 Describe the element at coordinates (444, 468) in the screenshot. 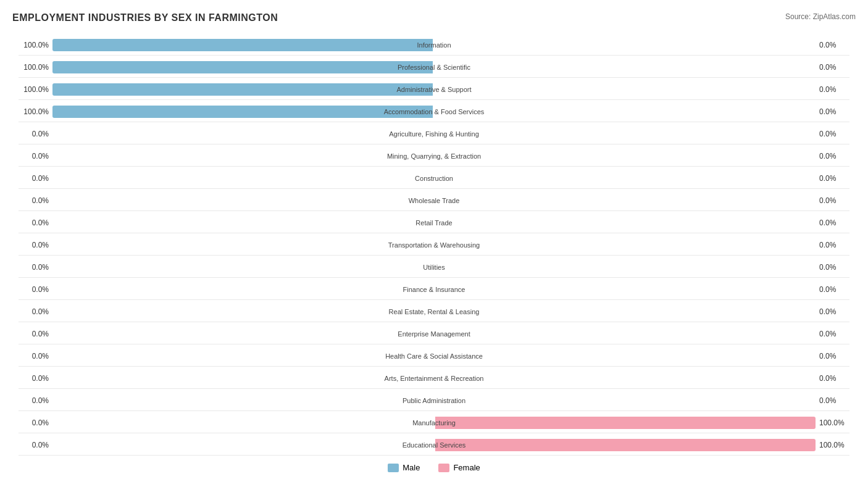

I see `female-legend-box` at that location.